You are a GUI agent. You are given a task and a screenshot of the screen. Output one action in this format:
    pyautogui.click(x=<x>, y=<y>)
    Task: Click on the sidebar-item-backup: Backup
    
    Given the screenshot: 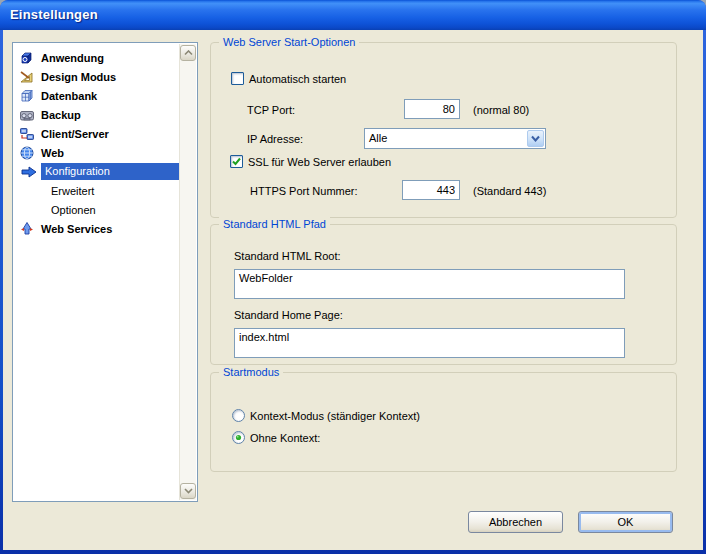 What is the action you would take?
    pyautogui.click(x=96, y=114)
    